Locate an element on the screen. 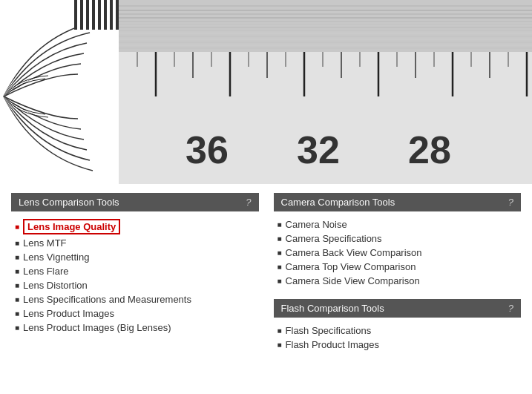 This screenshot has width=532, height=394. camera-tools-help: ? is located at coordinates (510, 202).